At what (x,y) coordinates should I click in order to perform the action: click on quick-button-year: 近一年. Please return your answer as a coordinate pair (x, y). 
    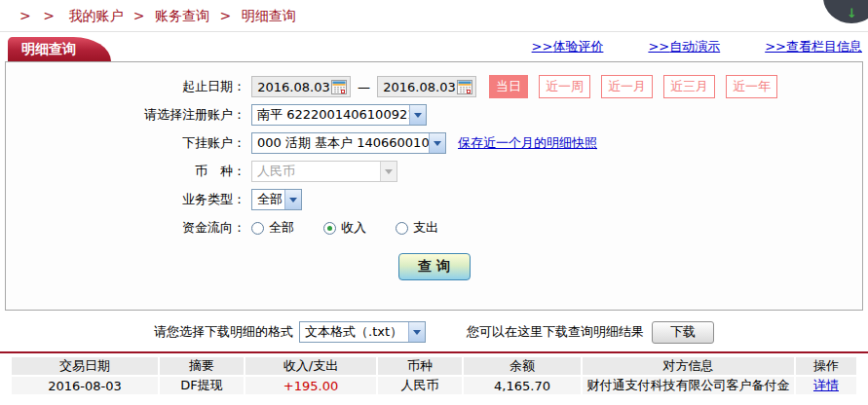
    Looking at the image, I should click on (752, 87).